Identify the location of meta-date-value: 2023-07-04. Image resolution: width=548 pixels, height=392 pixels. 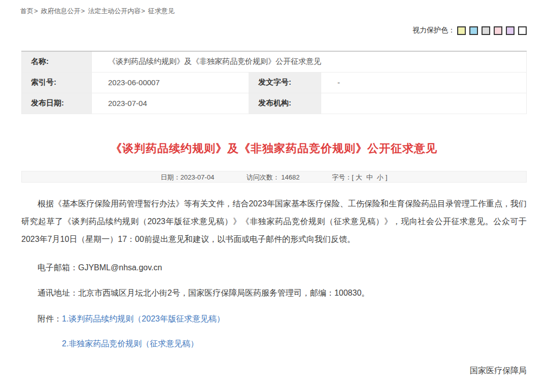
(198, 177).